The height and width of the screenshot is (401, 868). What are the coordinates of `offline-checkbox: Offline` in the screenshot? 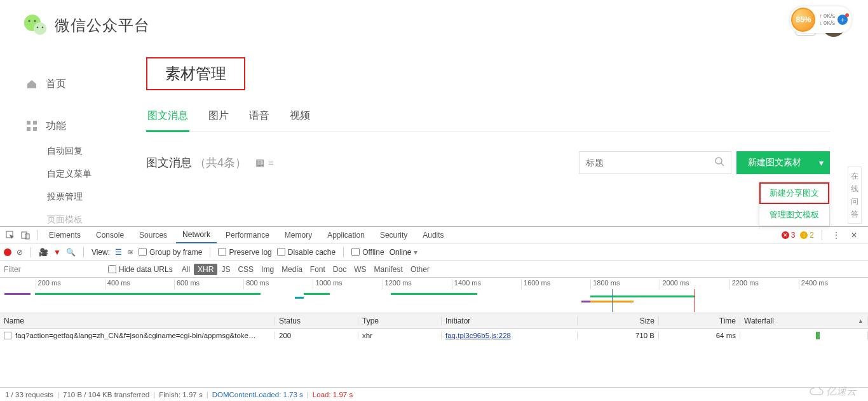 It's located at (367, 252).